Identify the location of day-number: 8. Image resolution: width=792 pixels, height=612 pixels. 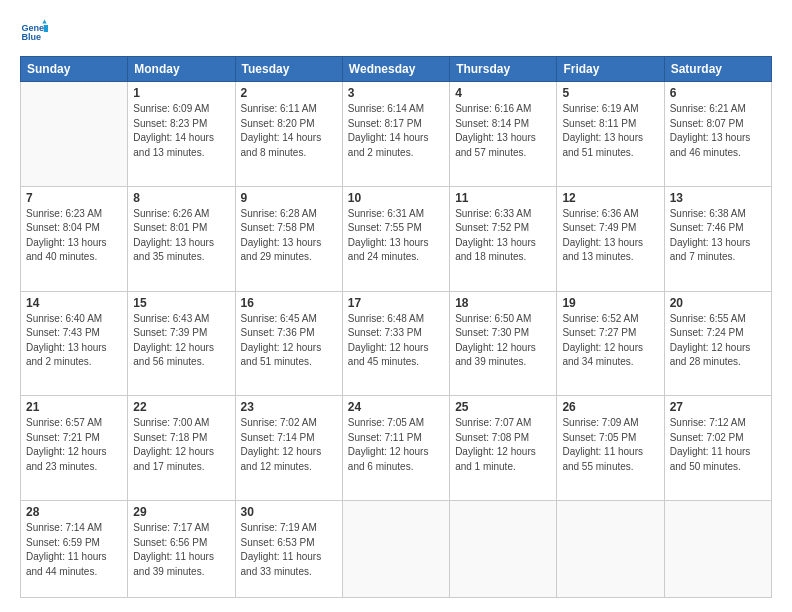
(181, 198).